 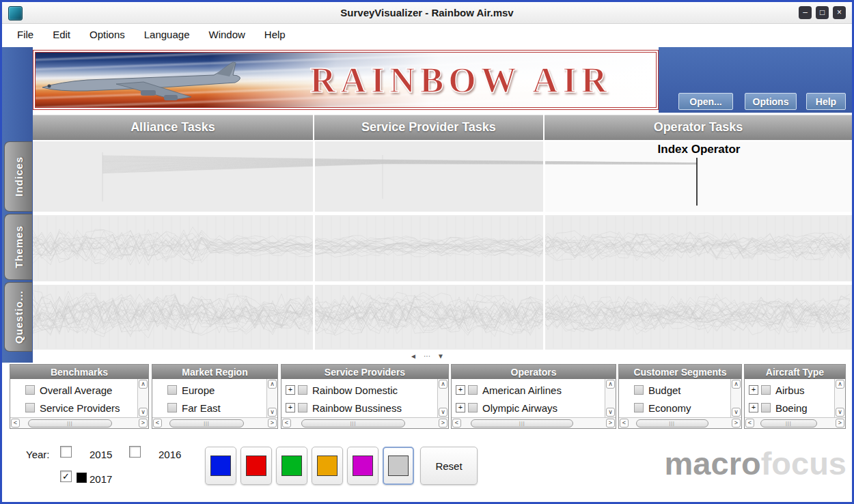 What do you see at coordinates (167, 34) in the screenshot?
I see `menu-item-language: Language` at bounding box center [167, 34].